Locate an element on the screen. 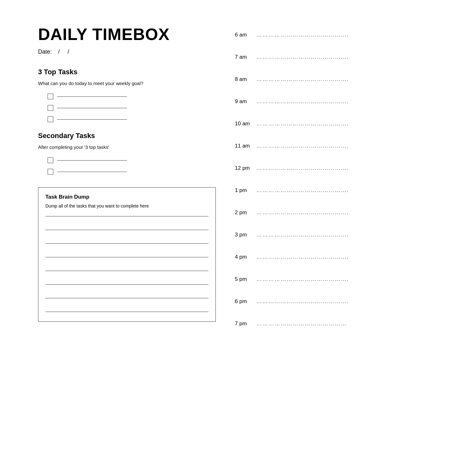 This screenshot has height=476, width=476. date-slash2: / is located at coordinates (69, 52).